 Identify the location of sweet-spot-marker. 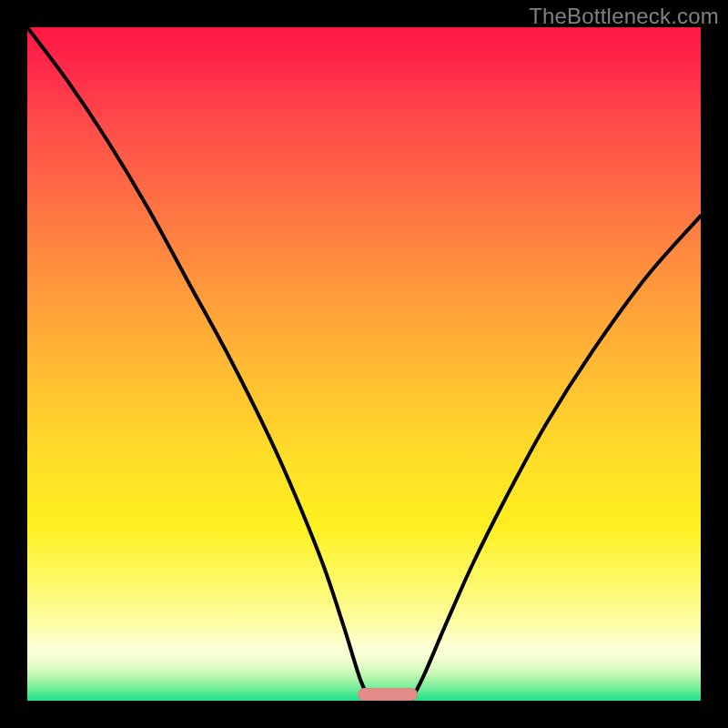
(388, 694).